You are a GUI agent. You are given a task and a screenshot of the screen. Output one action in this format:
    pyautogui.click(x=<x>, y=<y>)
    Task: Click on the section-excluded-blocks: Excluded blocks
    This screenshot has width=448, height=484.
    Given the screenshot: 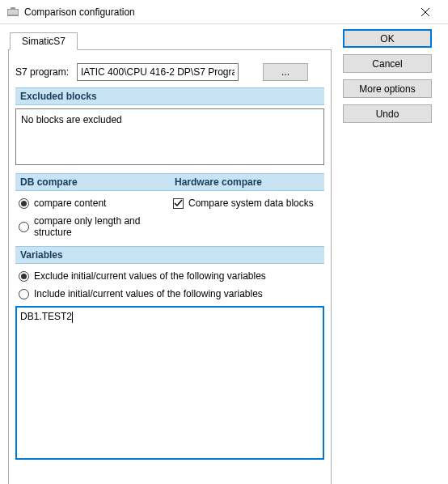 What is the action you would take?
    pyautogui.click(x=170, y=96)
    